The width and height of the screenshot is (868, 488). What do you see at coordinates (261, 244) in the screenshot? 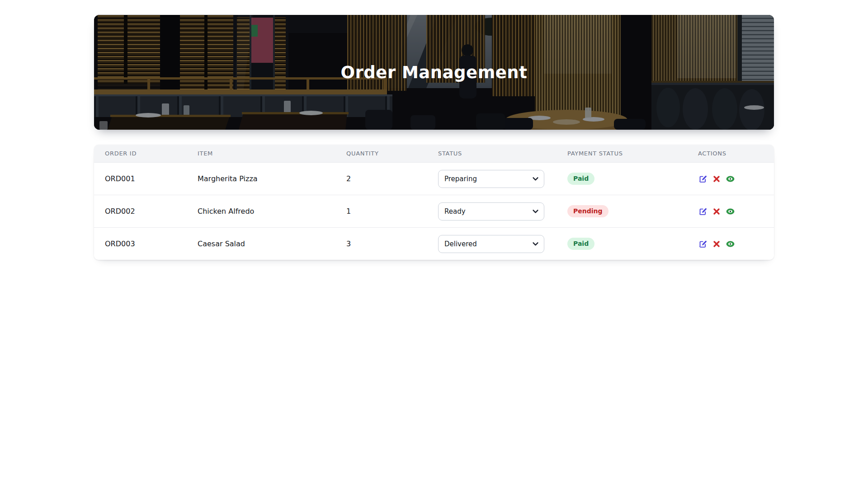
I see `item-cell: Caesar Salad` at bounding box center [261, 244].